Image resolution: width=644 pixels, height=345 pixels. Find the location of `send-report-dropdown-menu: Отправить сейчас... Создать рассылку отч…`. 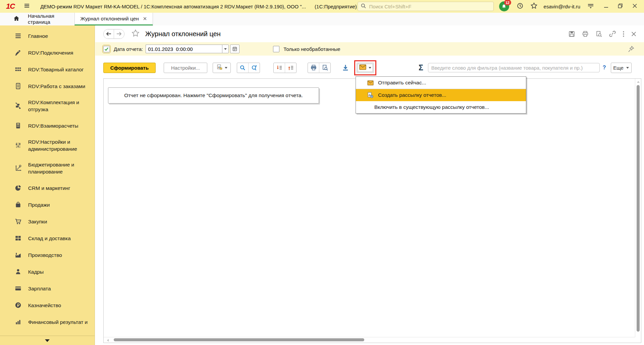

send-report-dropdown-menu: Отправить сейчас... Создать рассылку отч… is located at coordinates (441, 95).